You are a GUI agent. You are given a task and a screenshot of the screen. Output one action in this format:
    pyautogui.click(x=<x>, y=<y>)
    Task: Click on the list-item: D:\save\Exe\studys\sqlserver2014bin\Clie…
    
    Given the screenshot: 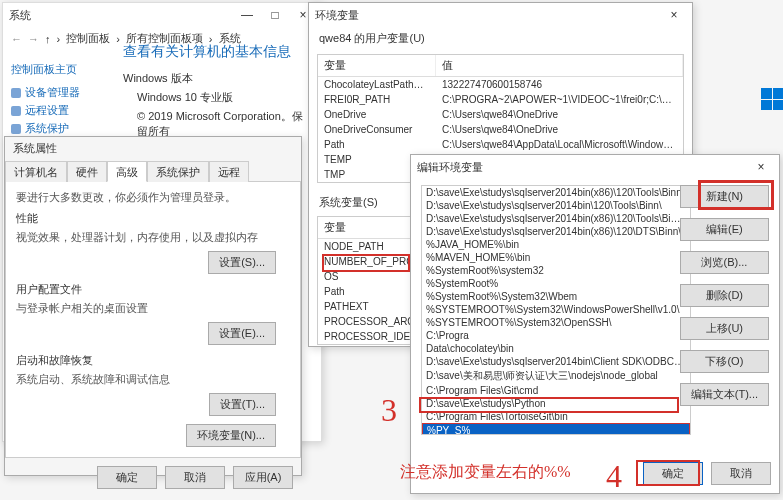 What is the action you would take?
    pyautogui.click(x=556, y=362)
    